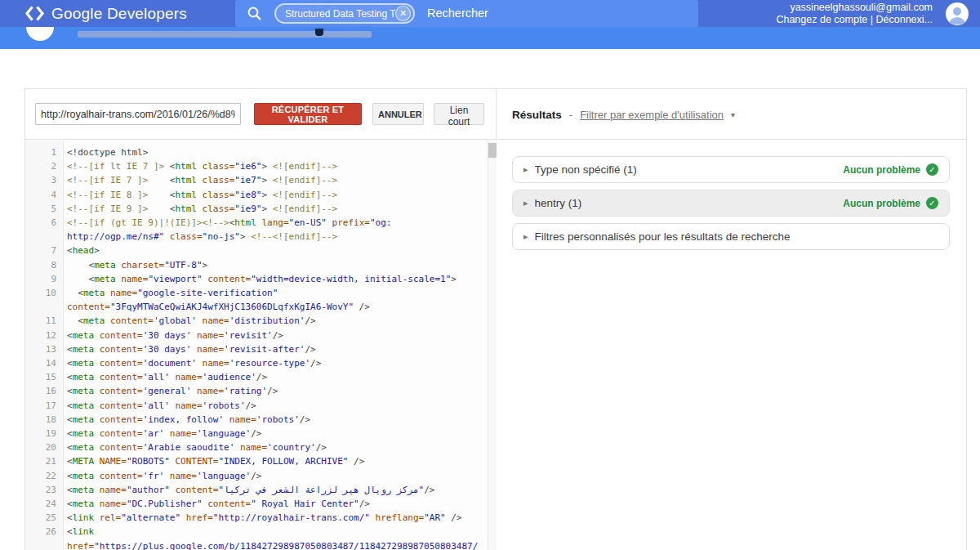 The width and height of the screenshot is (980, 550). I want to click on code-text: <meta name="google-site-verification" co…, so click(276, 300).